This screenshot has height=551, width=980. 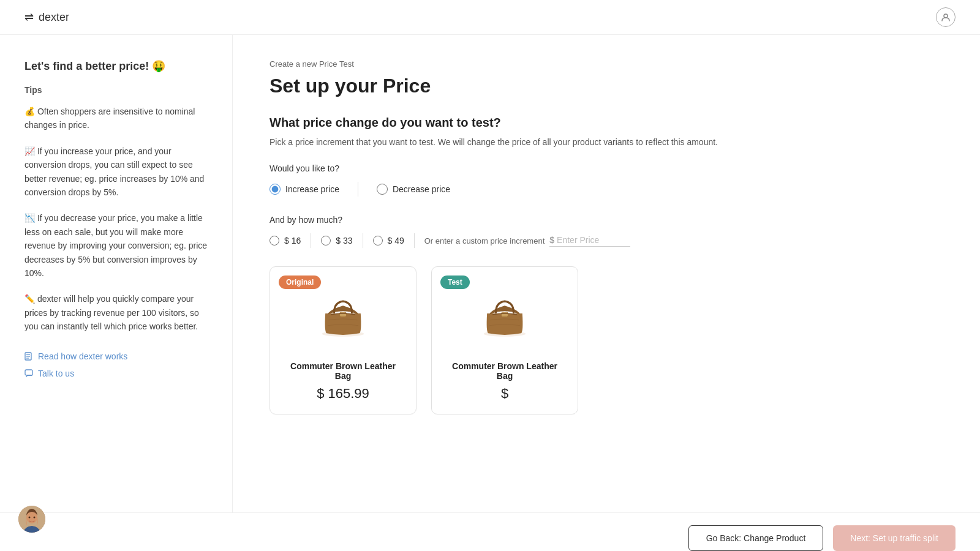 I want to click on test-bag-image, so click(x=505, y=316).